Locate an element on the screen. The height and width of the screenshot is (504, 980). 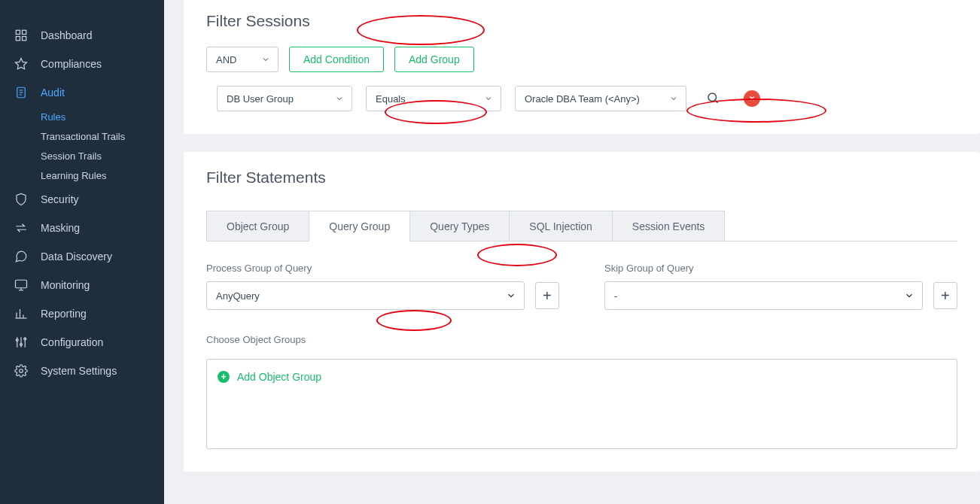
sidebar-item-audit: Audit is located at coordinates (82, 93).